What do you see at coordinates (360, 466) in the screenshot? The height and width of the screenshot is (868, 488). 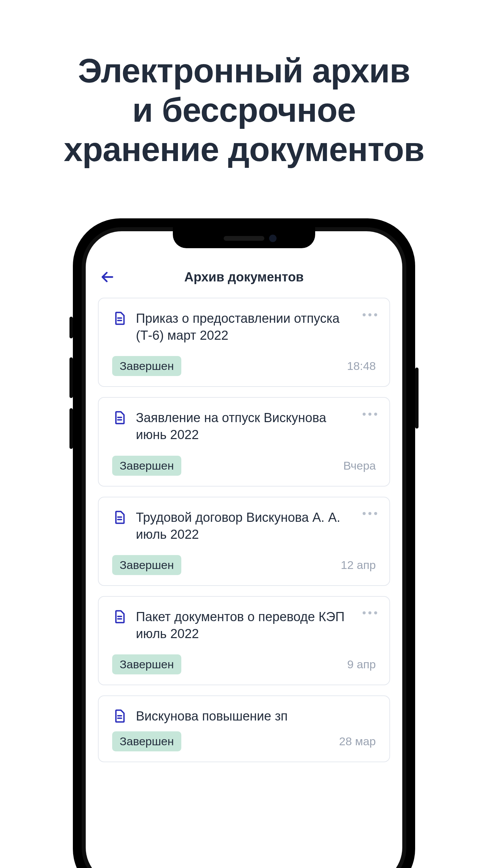 I see `document-timestamp: Вчера` at bounding box center [360, 466].